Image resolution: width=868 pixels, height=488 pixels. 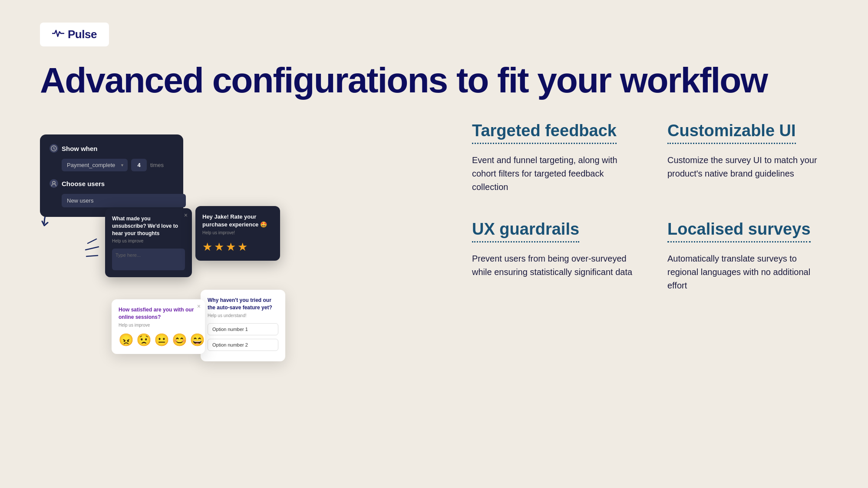 What do you see at coordinates (525, 231) in the screenshot?
I see `feature-guardrails-title: UX guardrails` at bounding box center [525, 231].